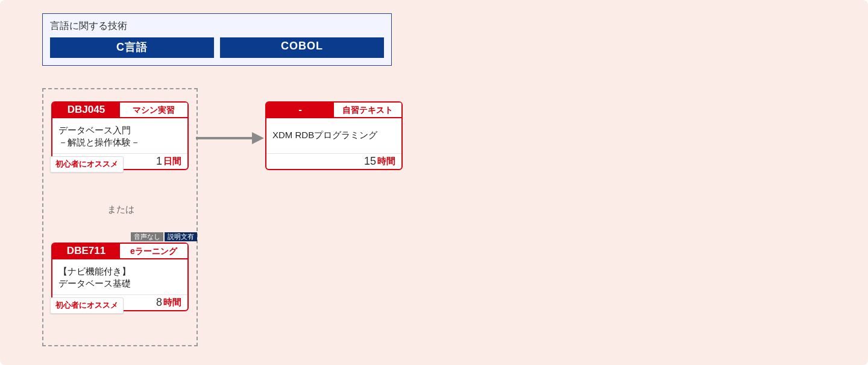 The height and width of the screenshot is (365, 868). What do you see at coordinates (120, 110) in the screenshot?
I see `card-header: DBJ045 マシン実習` at bounding box center [120, 110].